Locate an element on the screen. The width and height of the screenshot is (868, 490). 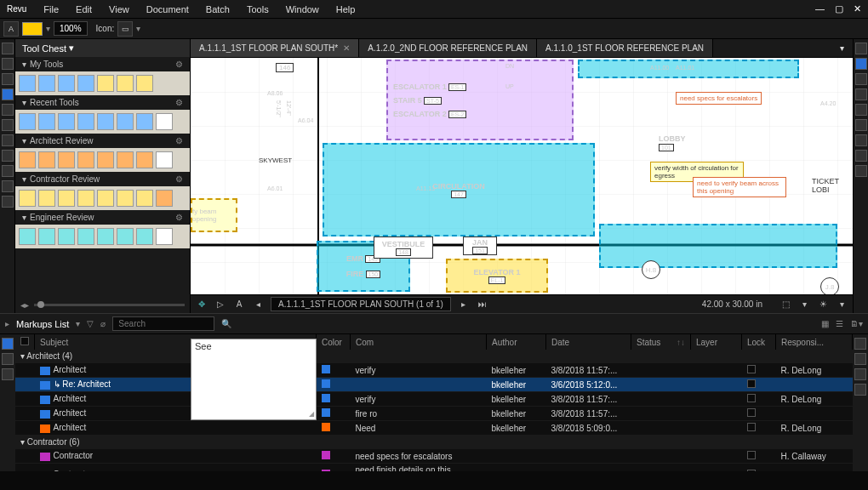
menu-document: Document is located at coordinates (168, 9).